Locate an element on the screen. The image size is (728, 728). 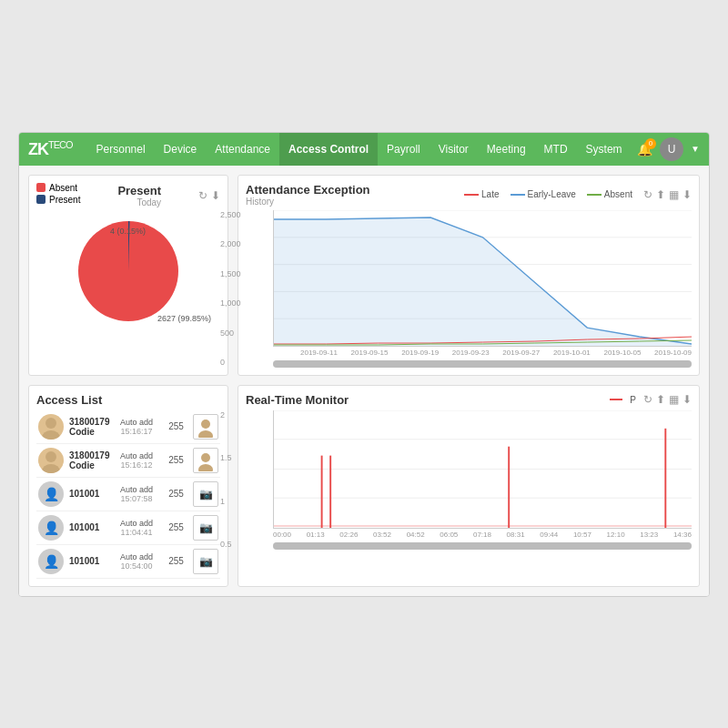
access-name-1: 31800179 is located at coordinates (89, 422).